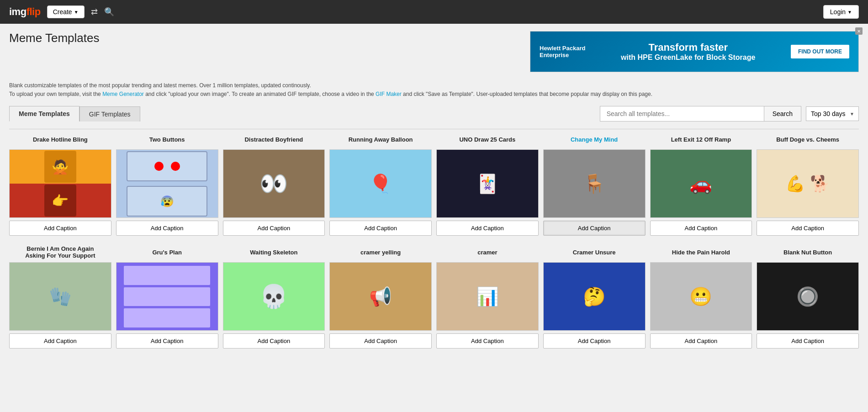 The width and height of the screenshot is (868, 412). What do you see at coordinates (274, 184) in the screenshot?
I see `meme-thumb-distracted: 👀` at bounding box center [274, 184].